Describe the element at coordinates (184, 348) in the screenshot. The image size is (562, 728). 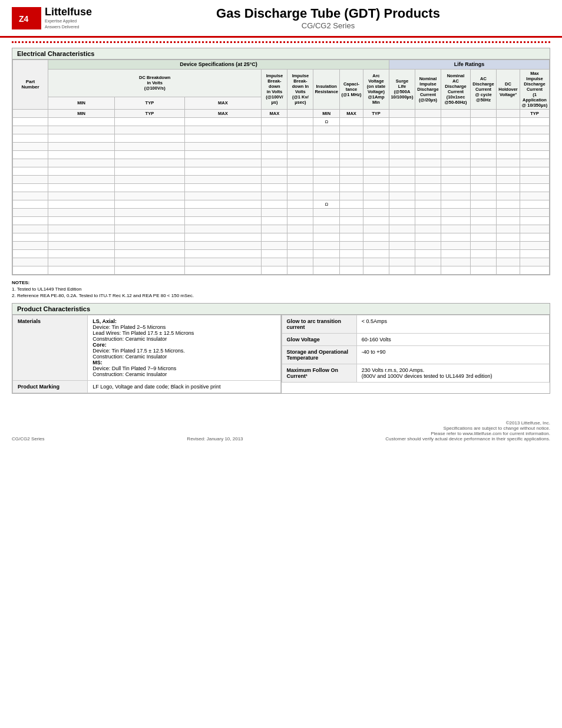
I see `product-value: LS, Axial:Device: Tin Plated 2–5 Microns…` at that location.